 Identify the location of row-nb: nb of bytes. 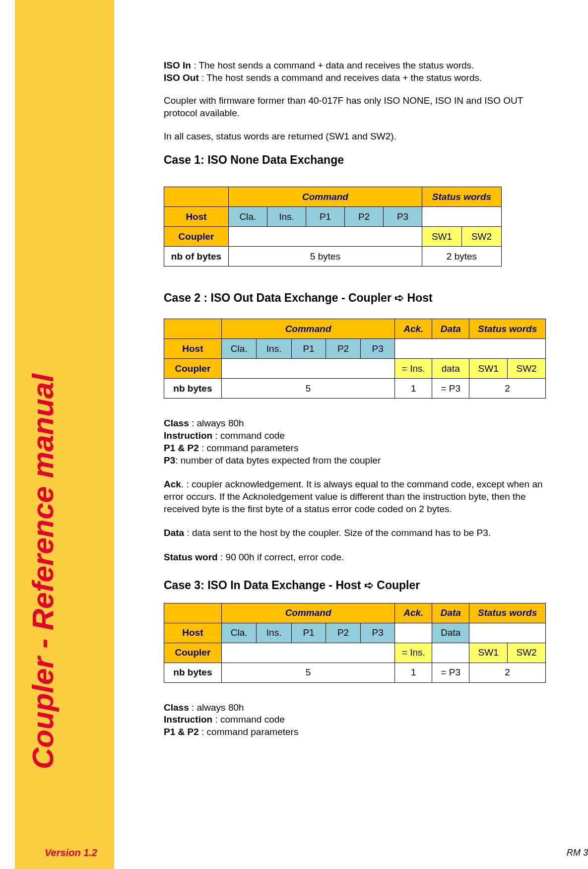
(196, 257).